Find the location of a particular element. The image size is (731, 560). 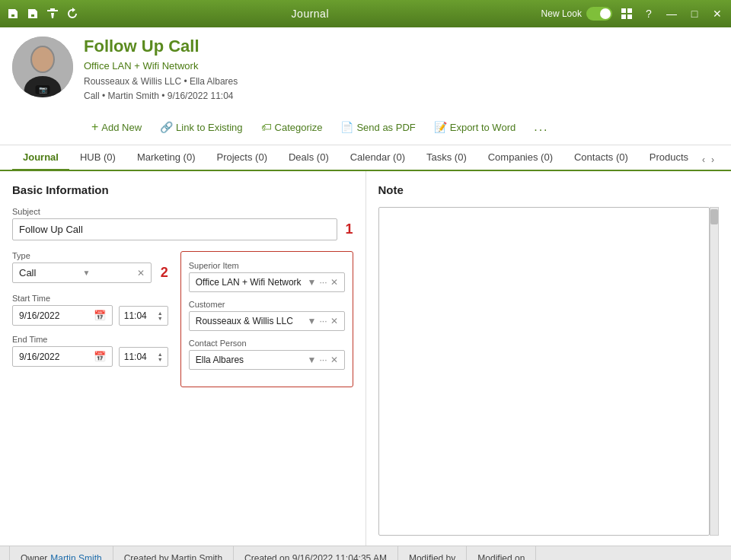

customer-label: Customer is located at coordinates (267, 304).